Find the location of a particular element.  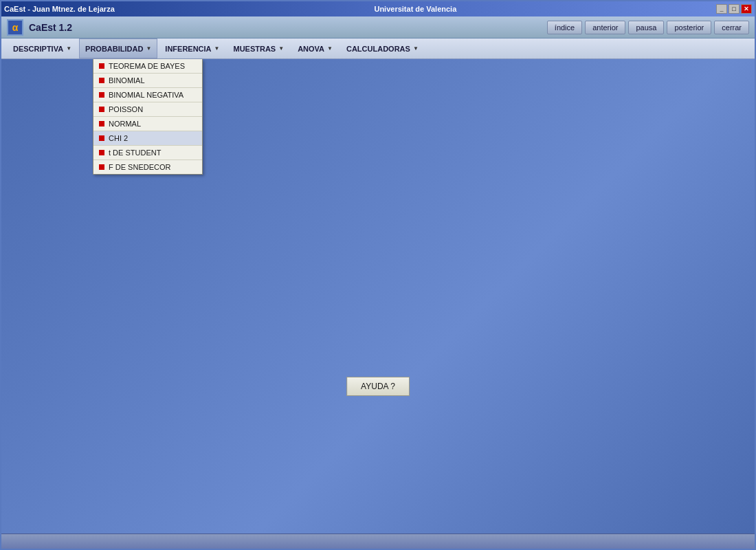

titlebar-app-name: CaEst - Juan Mtnez. de Lejarza is located at coordinates (59, 9).